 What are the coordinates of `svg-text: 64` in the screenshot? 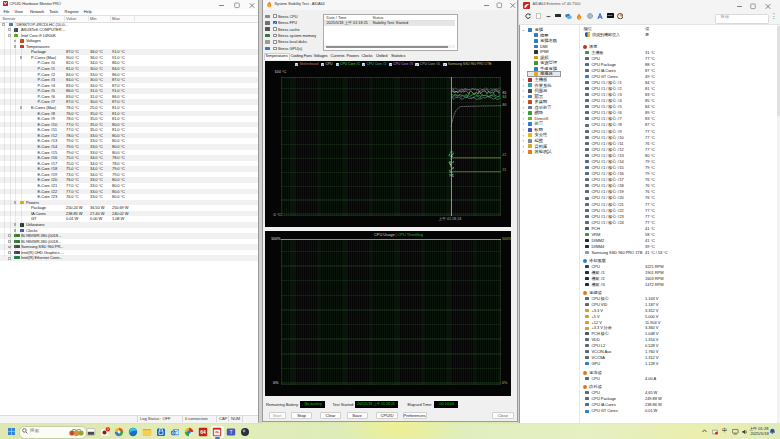 It's located at (203, 432).